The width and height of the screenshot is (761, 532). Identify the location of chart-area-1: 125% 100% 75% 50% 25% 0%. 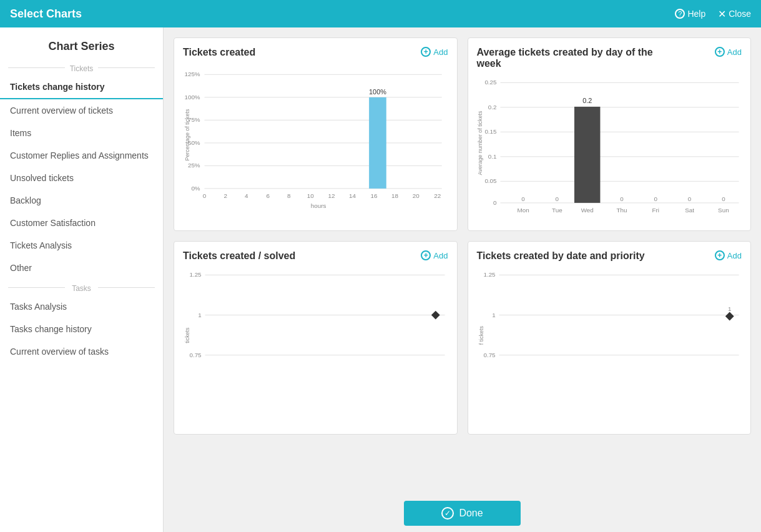
(316, 138).